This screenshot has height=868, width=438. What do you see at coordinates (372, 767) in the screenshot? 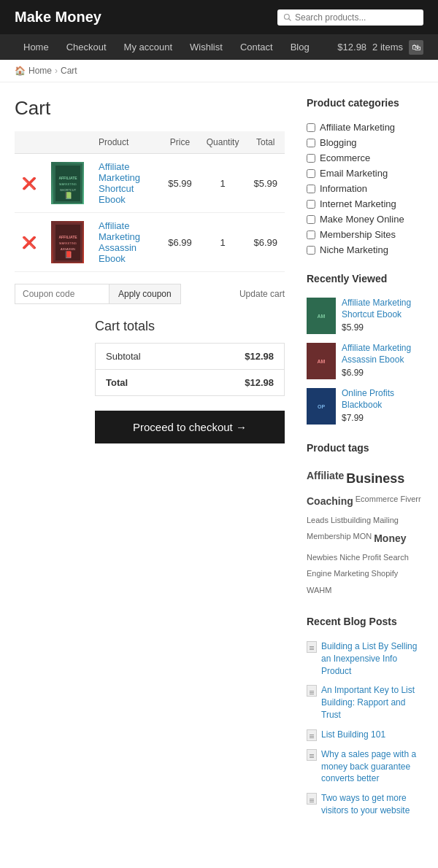
I see `blog-post-link-4: Why a sales page with a money back guara…` at bounding box center [372, 767].